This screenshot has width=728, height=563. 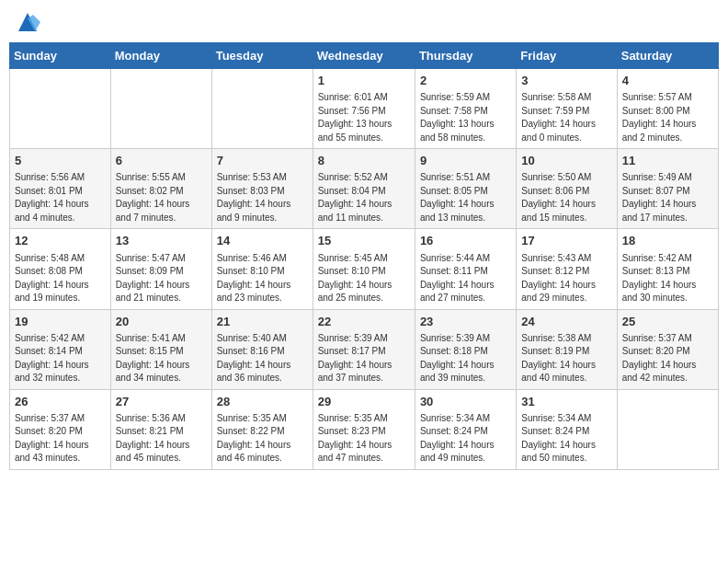 I want to click on day-number: 11, so click(x=667, y=161).